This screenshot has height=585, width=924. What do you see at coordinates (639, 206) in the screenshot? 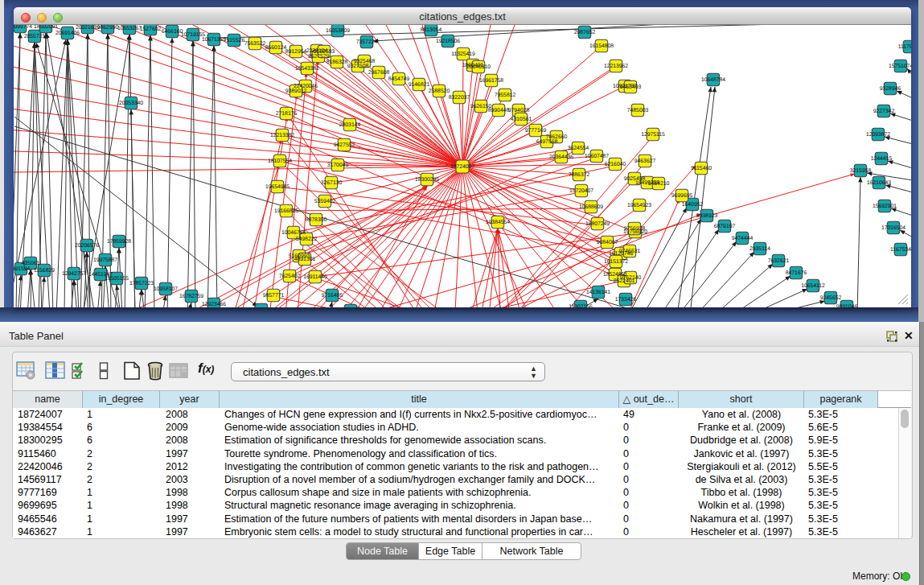
I see `svg-text: 19654923` at bounding box center [639, 206].